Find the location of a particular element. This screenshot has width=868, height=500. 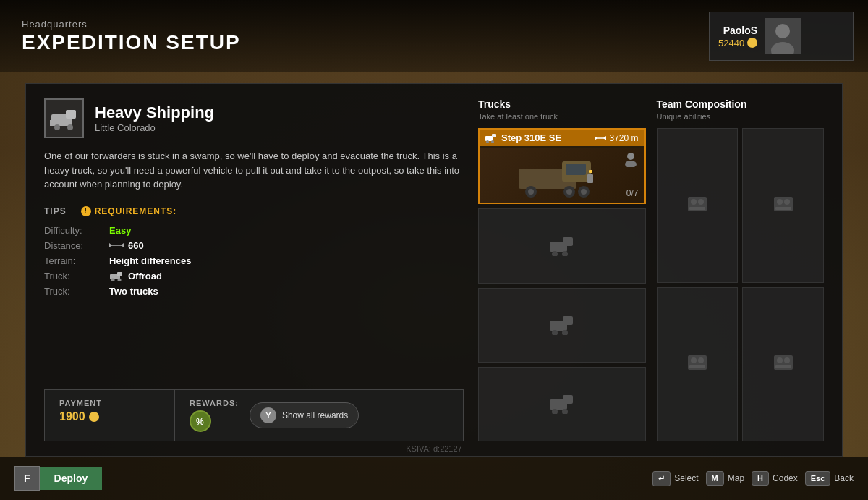

crew-icon-area is located at coordinates (631, 159).